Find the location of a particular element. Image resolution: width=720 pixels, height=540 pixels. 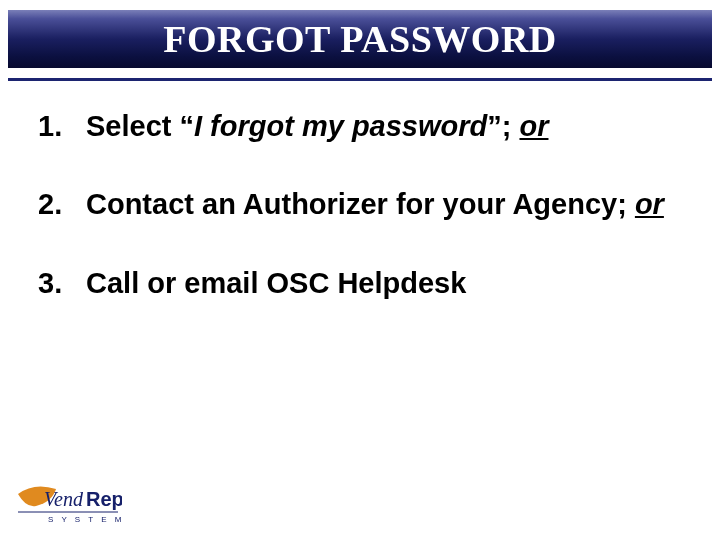

divider is located at coordinates (360, 80).